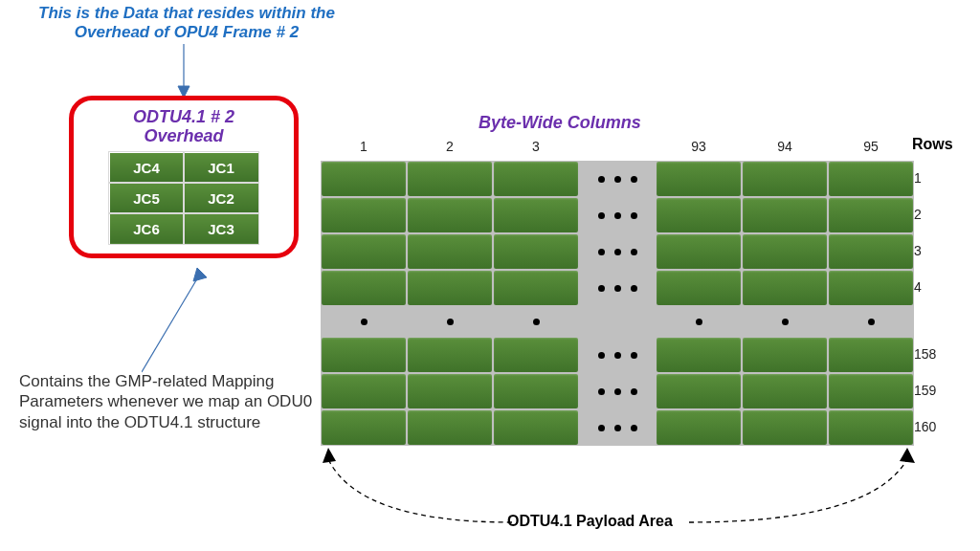 The width and height of the screenshot is (980, 551). What do you see at coordinates (560, 122) in the screenshot?
I see `byte-wide-columns-title: Byte-Wide Columns` at bounding box center [560, 122].